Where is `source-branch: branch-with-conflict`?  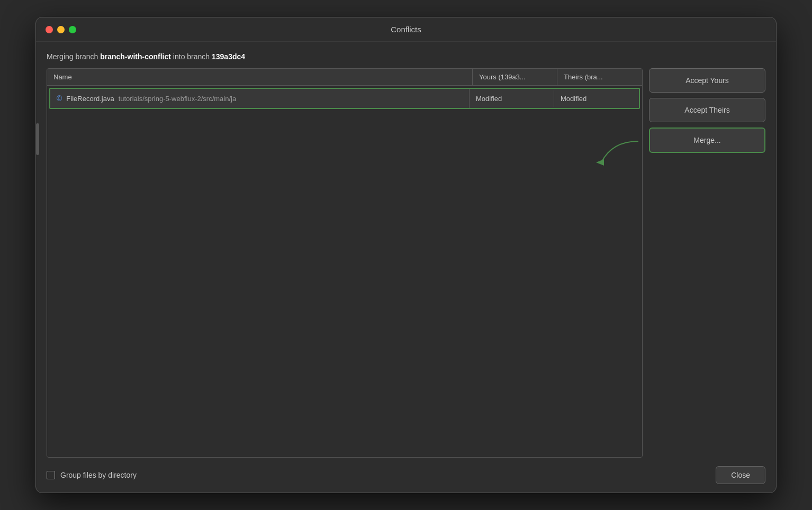
source-branch: branch-with-conflict is located at coordinates (136, 57).